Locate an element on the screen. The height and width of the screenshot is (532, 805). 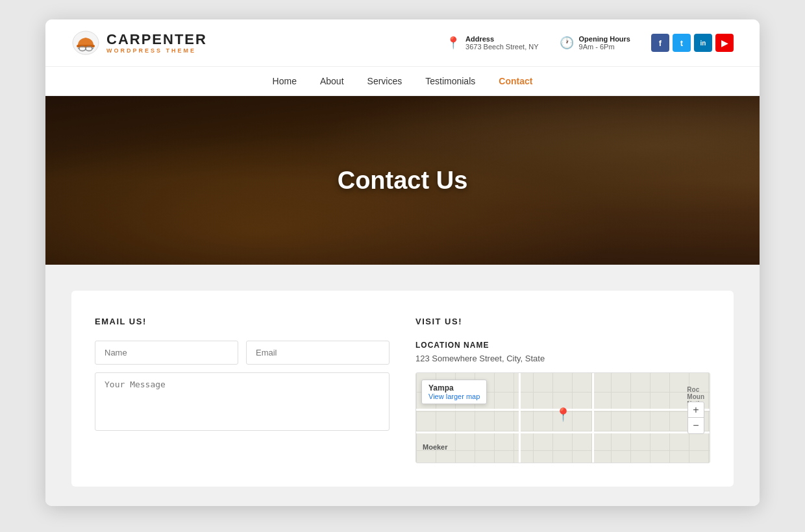
email-section: EMAIL US! is located at coordinates (242, 390).